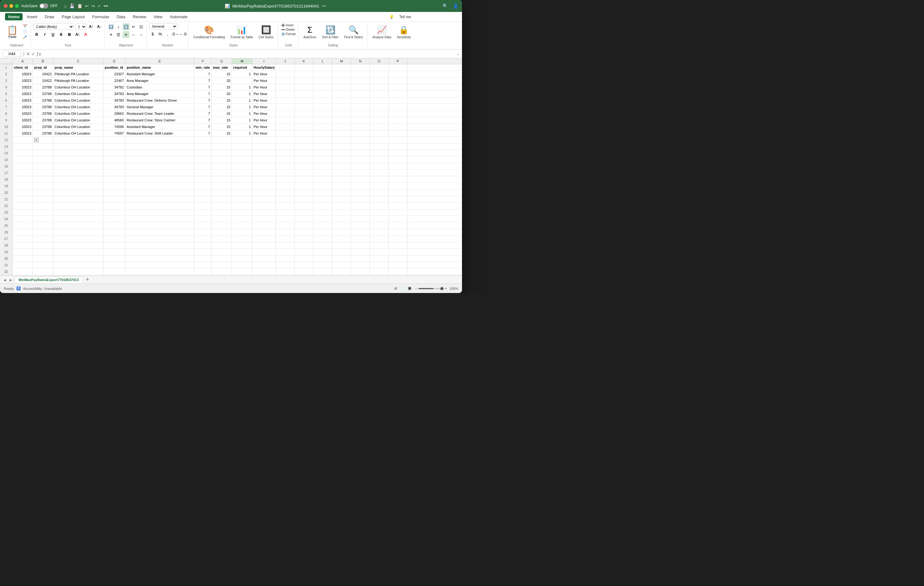 This screenshot has width=924, height=586. I want to click on cell-c4: Columbus OH Location, so click(78, 87).